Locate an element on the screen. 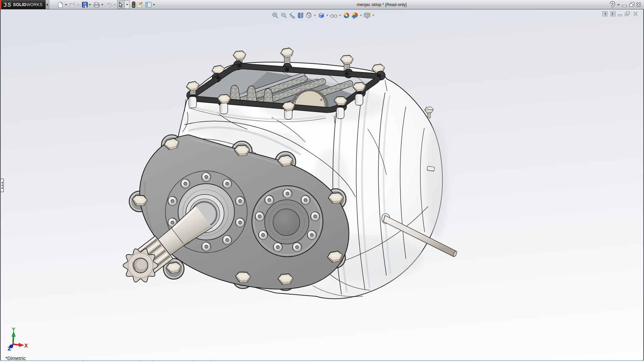 This screenshot has height=362, width=644. options-button is located at coordinates (148, 5).